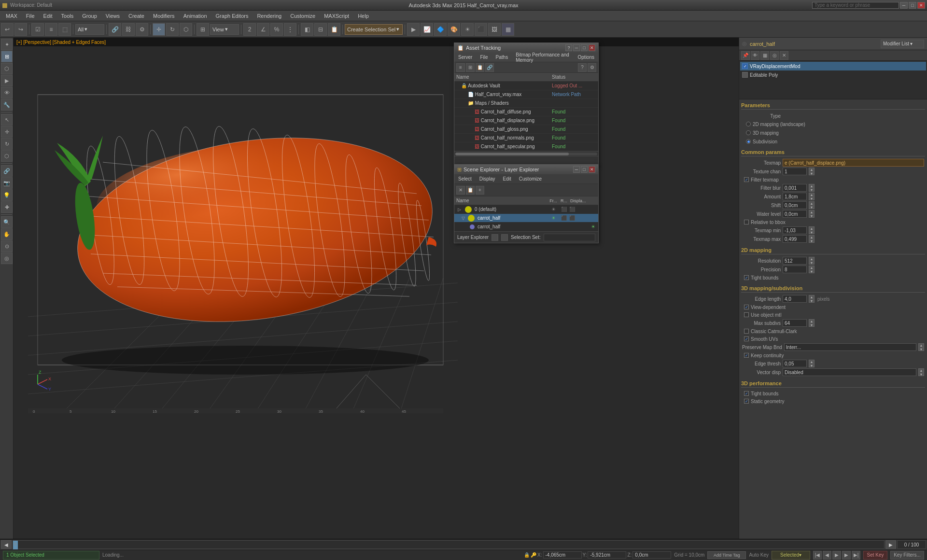 Image resolution: width=927 pixels, height=560 pixels. Describe the element at coordinates (913, 5) in the screenshot. I see `maximize-btn: □` at that location.